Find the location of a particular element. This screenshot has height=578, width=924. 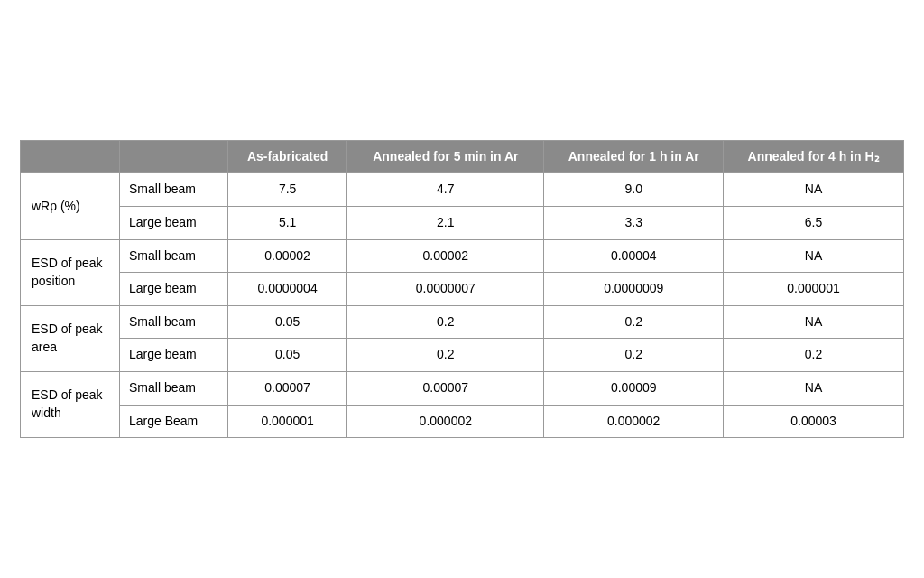

value-3-1-3: 0.00003 is located at coordinates (814, 421).